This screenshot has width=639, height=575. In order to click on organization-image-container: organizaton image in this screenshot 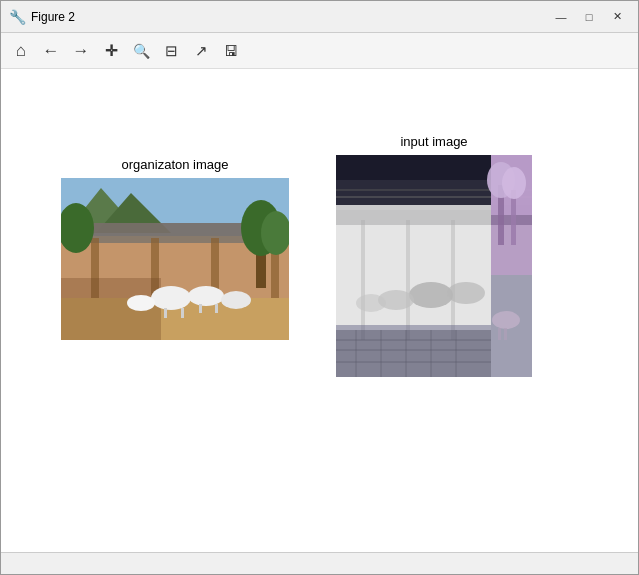, I will do `click(175, 248)`.